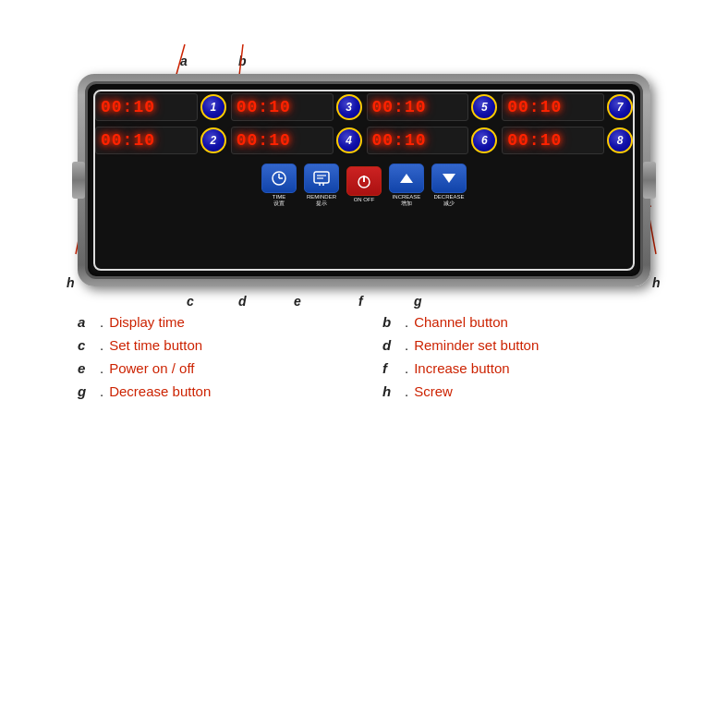  Describe the element at coordinates (364, 357) in the screenshot. I see `legend: a . Display time b . Channel button c . …` at that location.